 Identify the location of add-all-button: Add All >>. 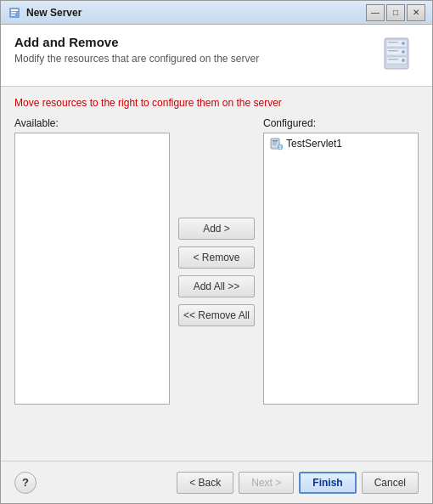
(216, 286).